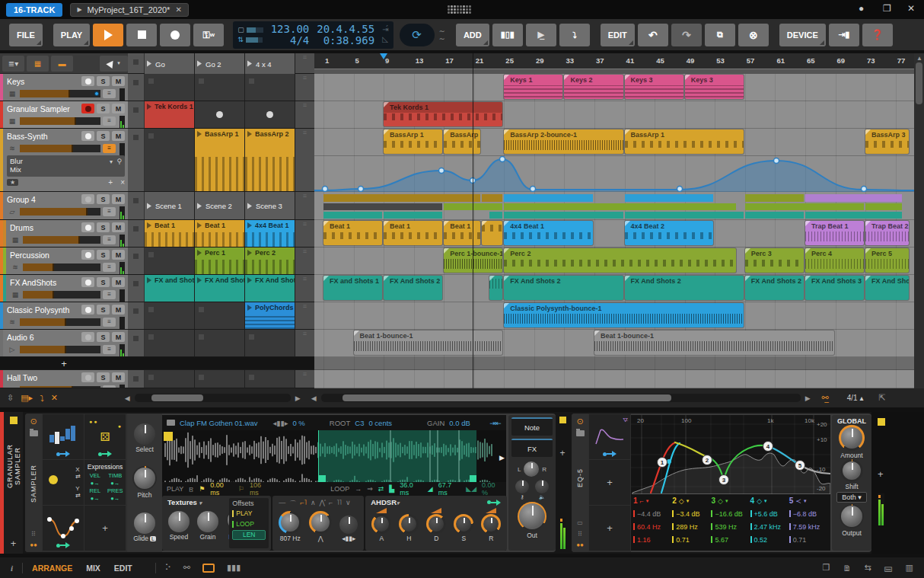  Describe the element at coordinates (653, 35) in the screenshot. I see `undo-icon: ↶` at that location.